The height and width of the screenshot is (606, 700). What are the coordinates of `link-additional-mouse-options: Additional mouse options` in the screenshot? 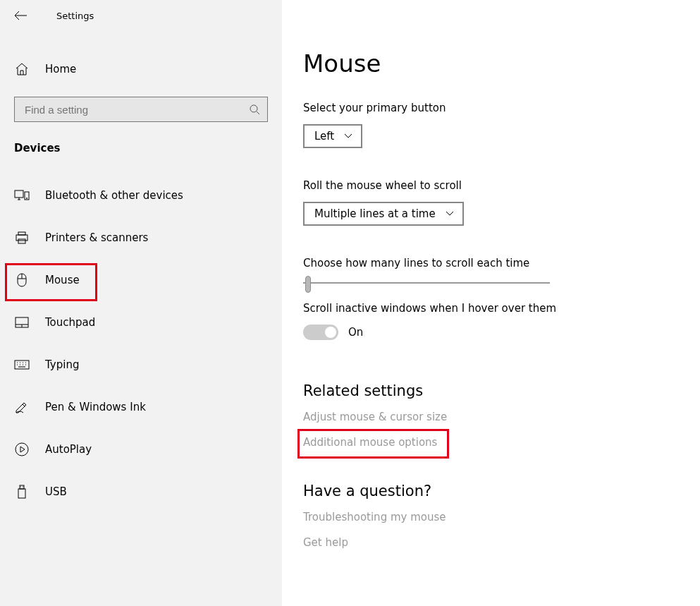 It's located at (370, 442).